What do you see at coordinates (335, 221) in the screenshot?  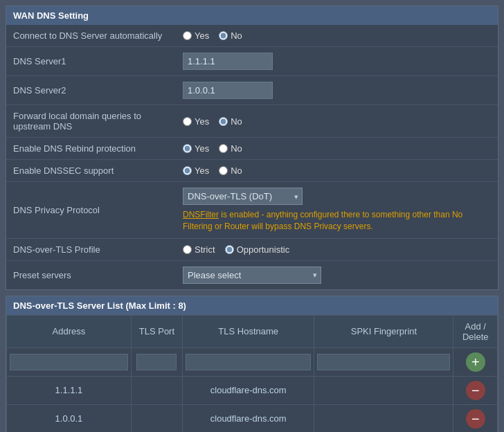 I see `dns-warning-text: DNSFilter is enabled - anything configur…` at bounding box center [335, 221].